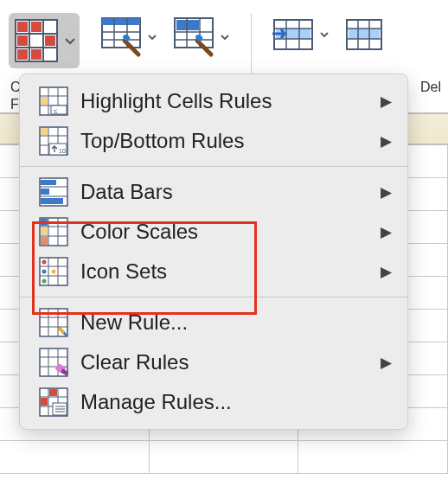  What do you see at coordinates (62, 150) in the screenshot?
I see `svg-text: 10` at bounding box center [62, 150].